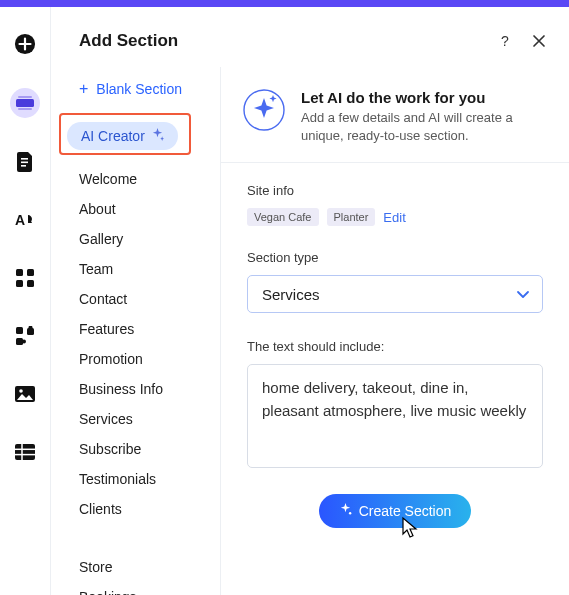 The height and width of the screenshot is (595, 569). Describe the element at coordinates (424, 98) in the screenshot. I see `intro-title: Let AI do the work for you` at that location.